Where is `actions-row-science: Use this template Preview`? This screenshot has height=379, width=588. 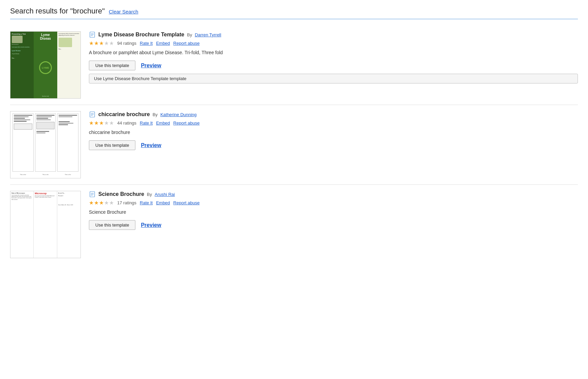 actions-row-science: Use this template Preview is located at coordinates (333, 225).